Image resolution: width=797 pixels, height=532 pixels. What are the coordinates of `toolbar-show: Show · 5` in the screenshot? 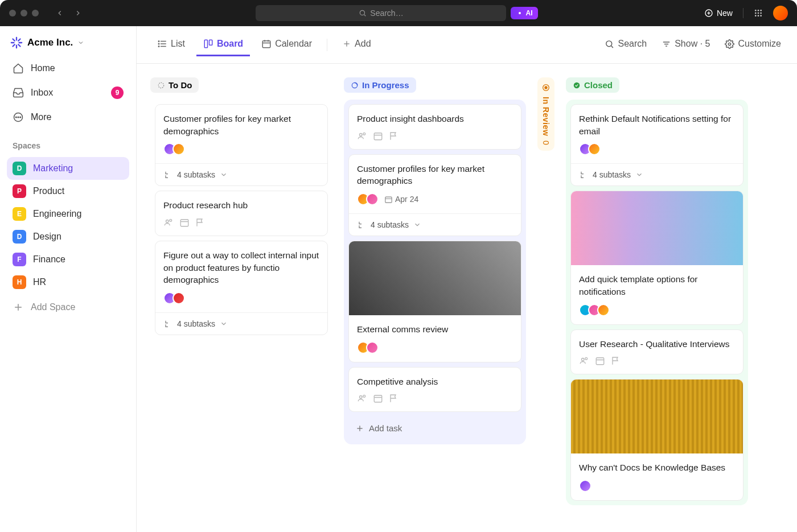 It's located at (685, 44).